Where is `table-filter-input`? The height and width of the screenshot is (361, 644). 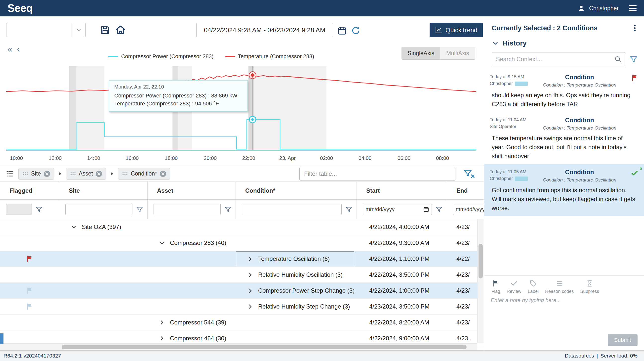
table-filter-input is located at coordinates (378, 174).